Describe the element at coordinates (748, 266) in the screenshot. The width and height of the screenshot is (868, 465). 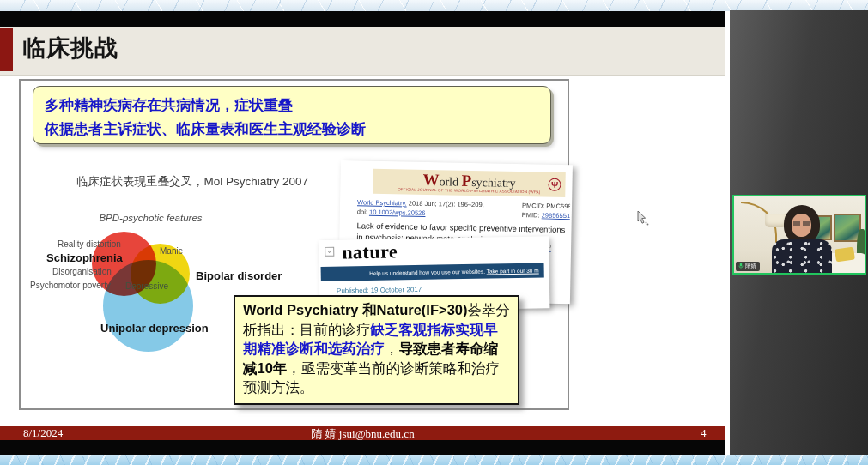
I see `participant-name-badge: 隋婧` at that location.